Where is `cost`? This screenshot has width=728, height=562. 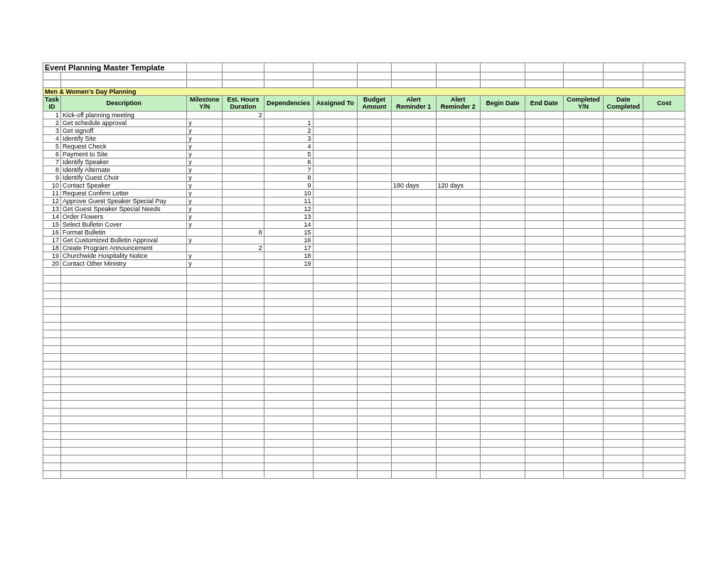 cost is located at coordinates (664, 115).